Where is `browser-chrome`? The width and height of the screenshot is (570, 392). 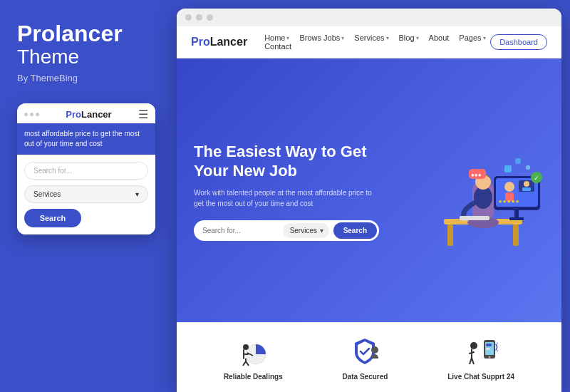 browser-chrome is located at coordinates (369, 17).